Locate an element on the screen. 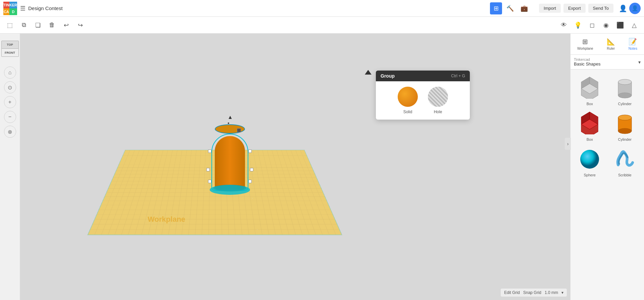 Image resolution: width=644 pixels, height=300 pixels. scribble-svg is located at coordinates (625, 158).